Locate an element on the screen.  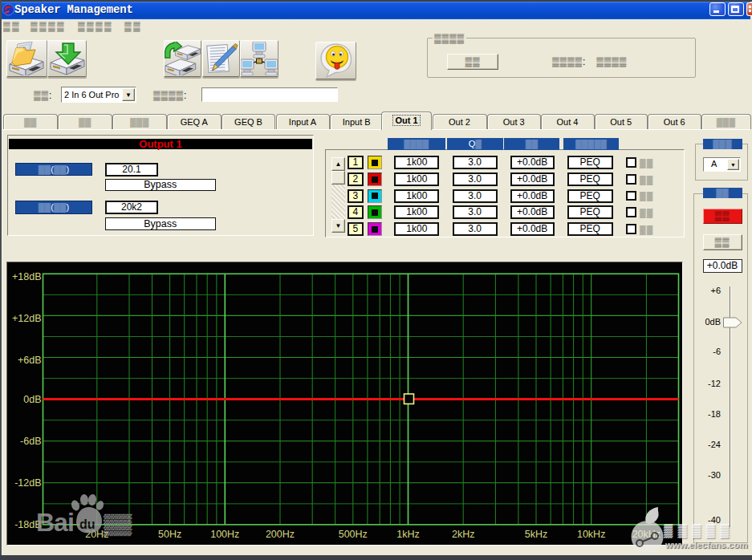
svg-text: 100Hz is located at coordinates (225, 534).